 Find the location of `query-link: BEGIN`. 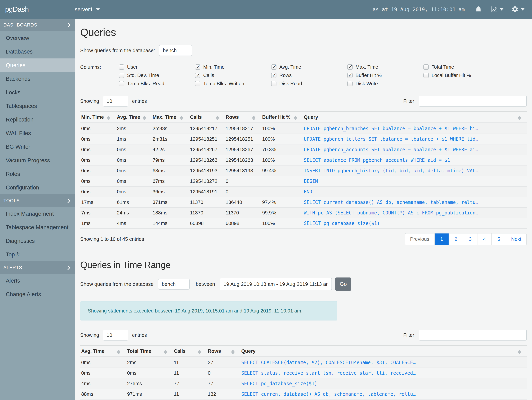

query-link: BEGIN is located at coordinates (415, 181).